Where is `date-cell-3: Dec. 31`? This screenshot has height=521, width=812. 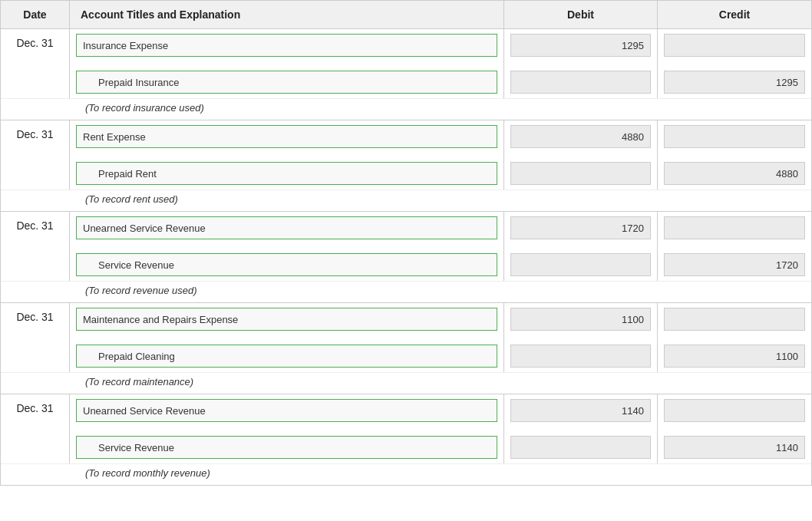 date-cell-3: Dec. 31 is located at coordinates (35, 228).